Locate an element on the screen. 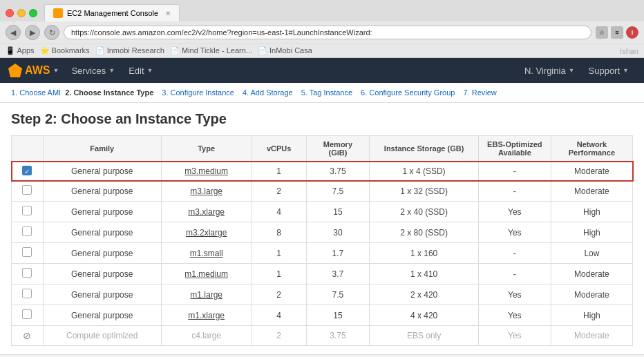 This screenshot has width=644, height=357. bookmark-apps: 📱 Apps is located at coordinates (20, 51).